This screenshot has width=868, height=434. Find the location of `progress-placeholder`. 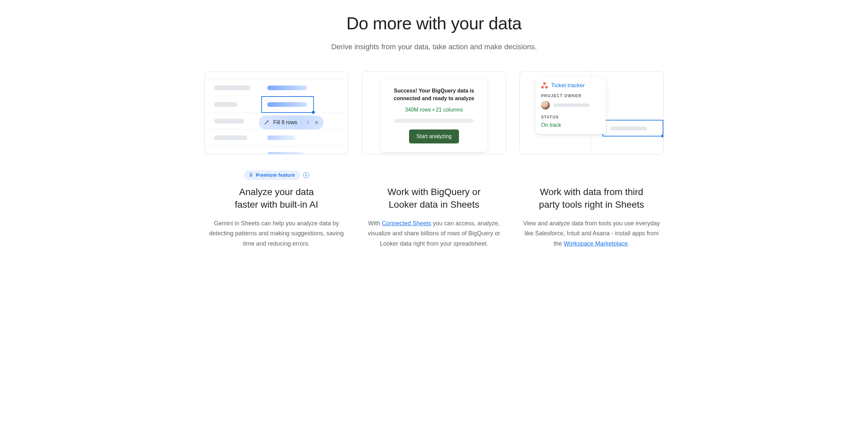

progress-placeholder is located at coordinates (434, 121).